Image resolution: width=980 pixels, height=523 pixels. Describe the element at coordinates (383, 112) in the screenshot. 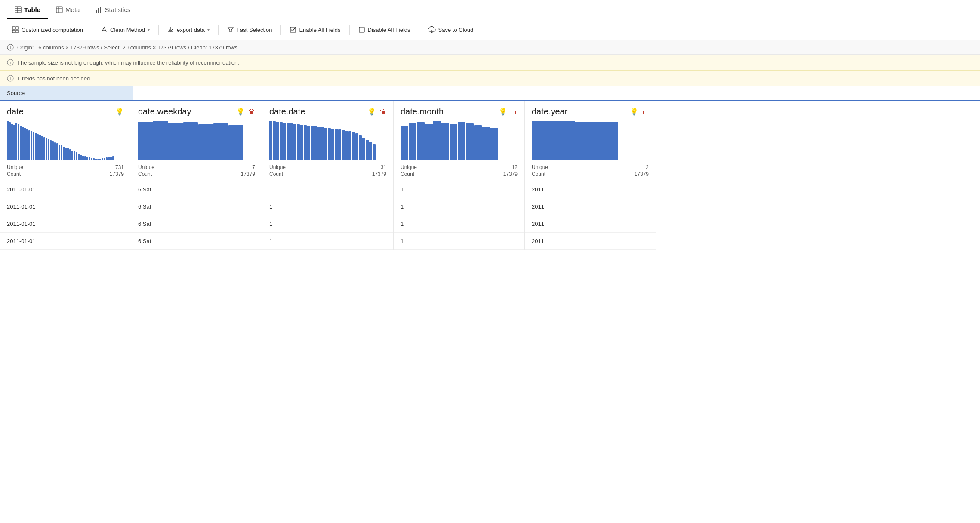

I see `column-datedate-delete-icon: 🗑` at that location.